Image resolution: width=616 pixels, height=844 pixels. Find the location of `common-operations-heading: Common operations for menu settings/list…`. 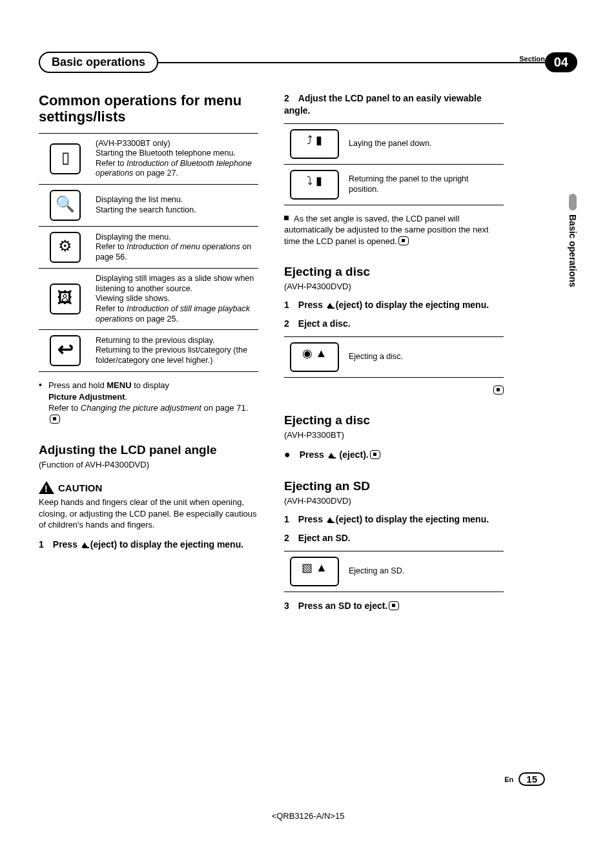

common-operations-heading: Common operations for menu settings/list… is located at coordinates (149, 108).